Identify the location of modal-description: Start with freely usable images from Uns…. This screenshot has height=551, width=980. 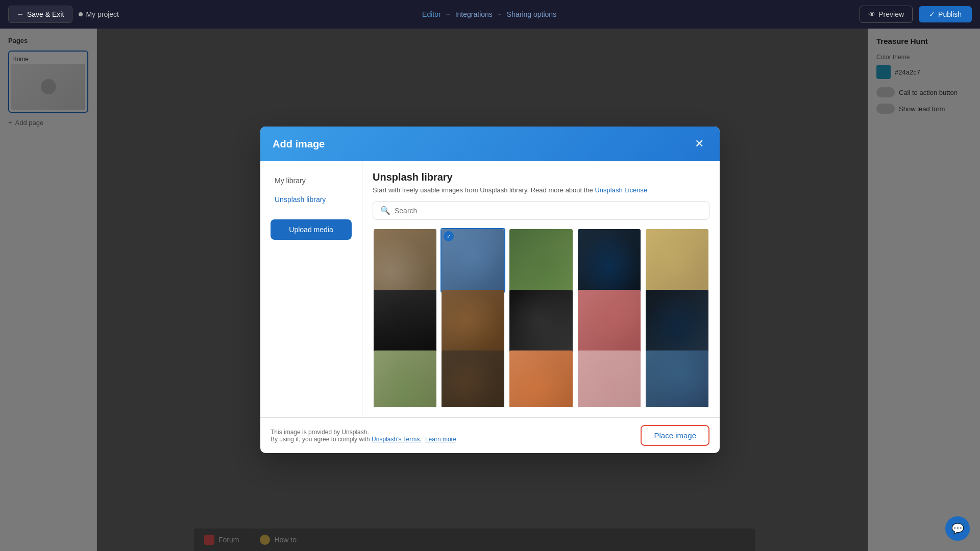
(541, 190).